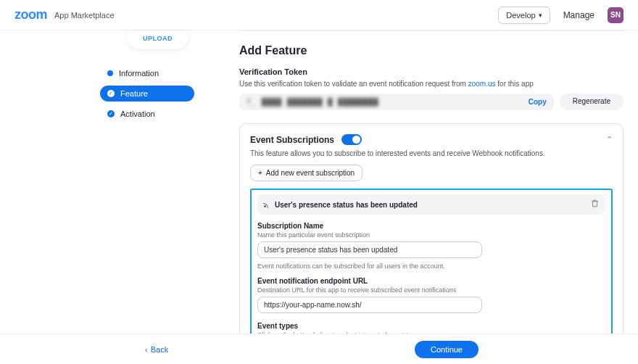 This screenshot has height=364, width=638. What do you see at coordinates (160, 349) in the screenshot?
I see `back-label: Back` at bounding box center [160, 349].